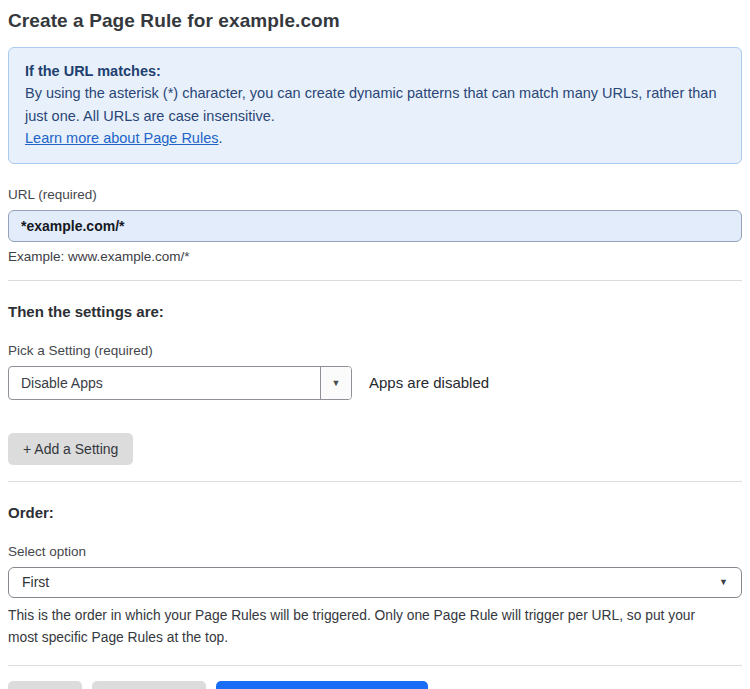  I want to click on order-help-text: This is the order in which your Page Rul…, so click(368, 627).